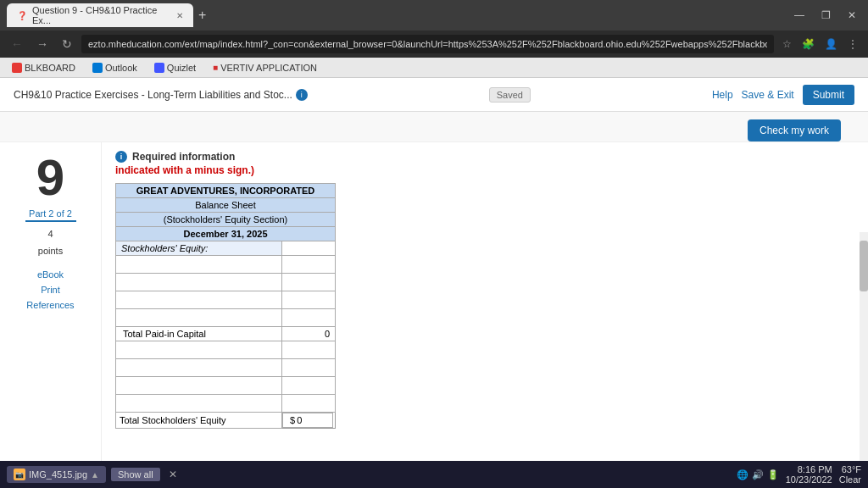 This screenshot has height=488, width=868. What do you see at coordinates (799, 15) in the screenshot?
I see `minimize-button: —` at bounding box center [799, 15].